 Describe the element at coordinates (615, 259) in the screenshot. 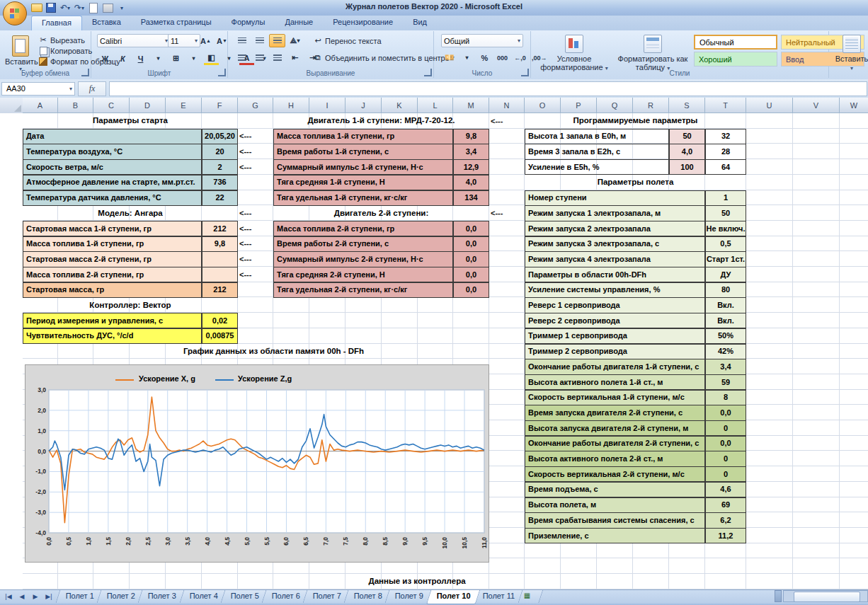

I see `flight-params-label-10: Режим запуска 4 электрозапала` at that location.